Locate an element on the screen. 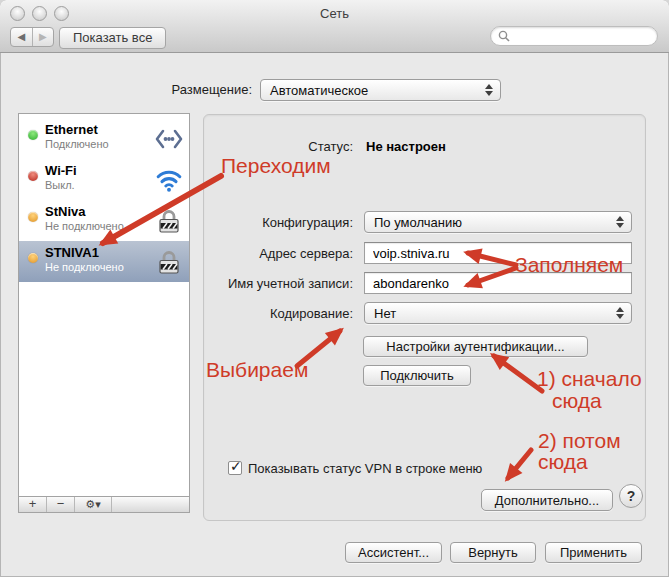 The height and width of the screenshot is (577, 669). annotation-fill-in: Заполняем is located at coordinates (569, 265).